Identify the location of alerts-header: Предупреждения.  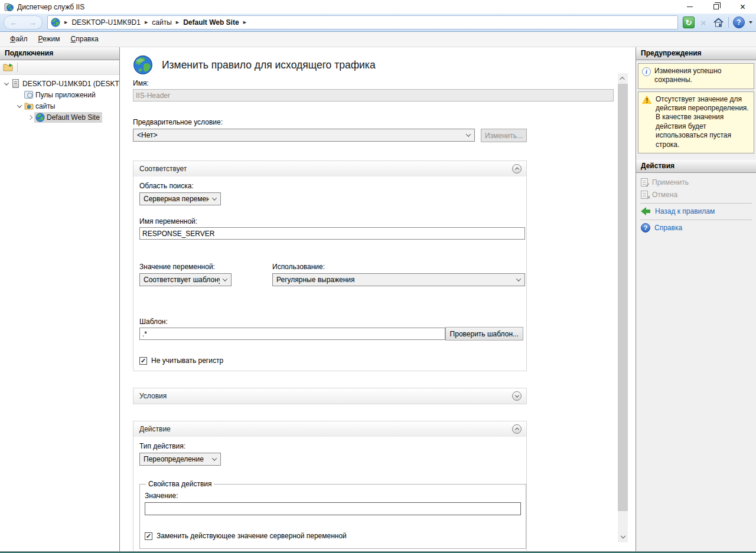
(696, 54).